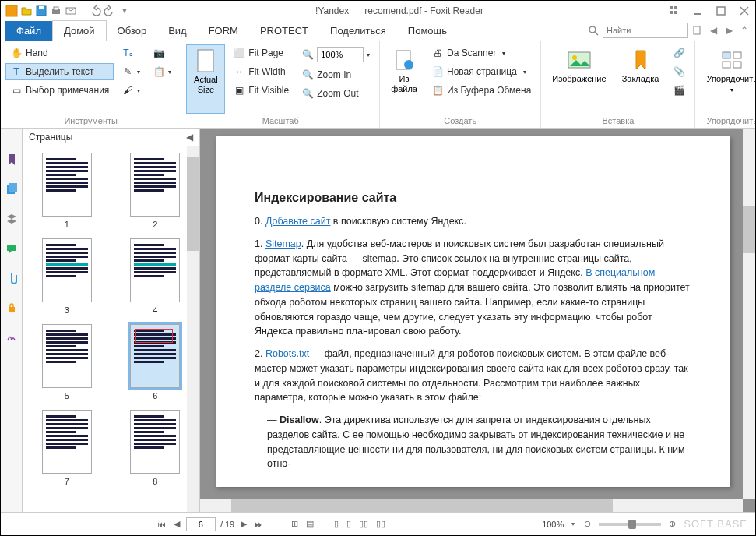 The image size is (756, 536). I want to click on thumbnail-page-4: 4, so click(156, 277).